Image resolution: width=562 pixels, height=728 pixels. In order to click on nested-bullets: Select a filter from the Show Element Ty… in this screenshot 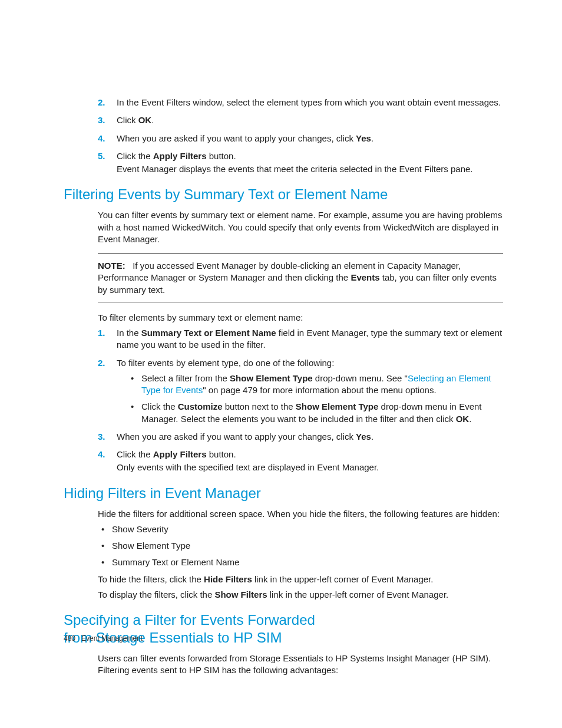, I will do `click(315, 398)`.